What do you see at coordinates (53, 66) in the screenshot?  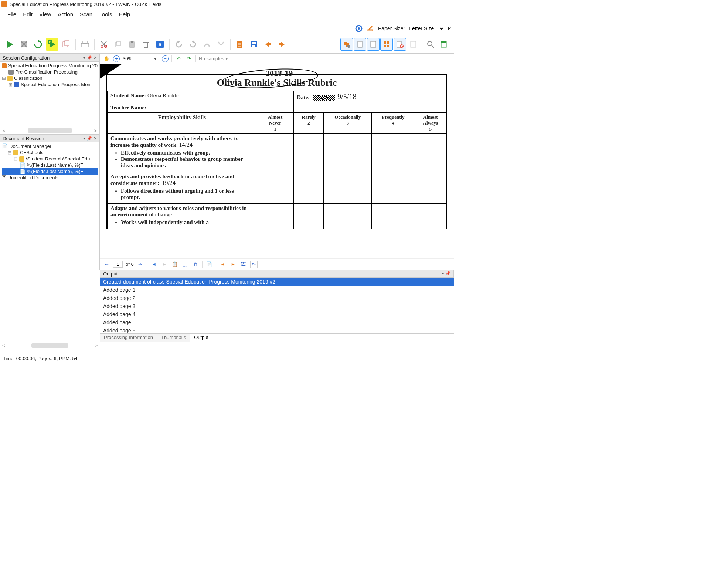 I see `tree-root: Special Education Progress Monitoring 20` at bounding box center [53, 66].